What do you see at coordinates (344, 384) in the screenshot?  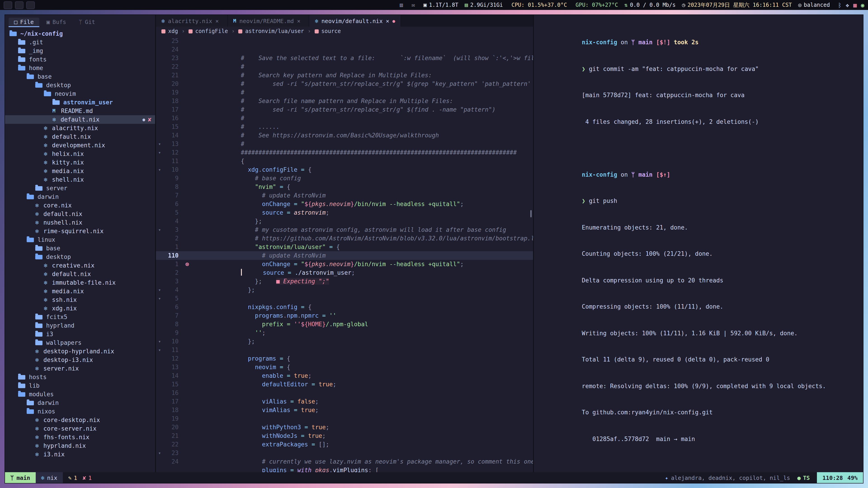 I see `code-line: 15 viAlias = false;` at bounding box center [344, 384].